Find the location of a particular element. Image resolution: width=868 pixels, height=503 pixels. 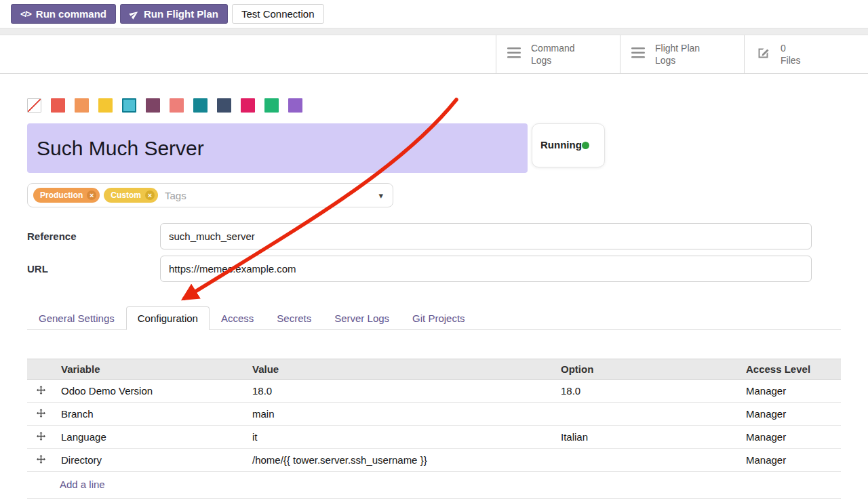

url-input is located at coordinates (486, 268).